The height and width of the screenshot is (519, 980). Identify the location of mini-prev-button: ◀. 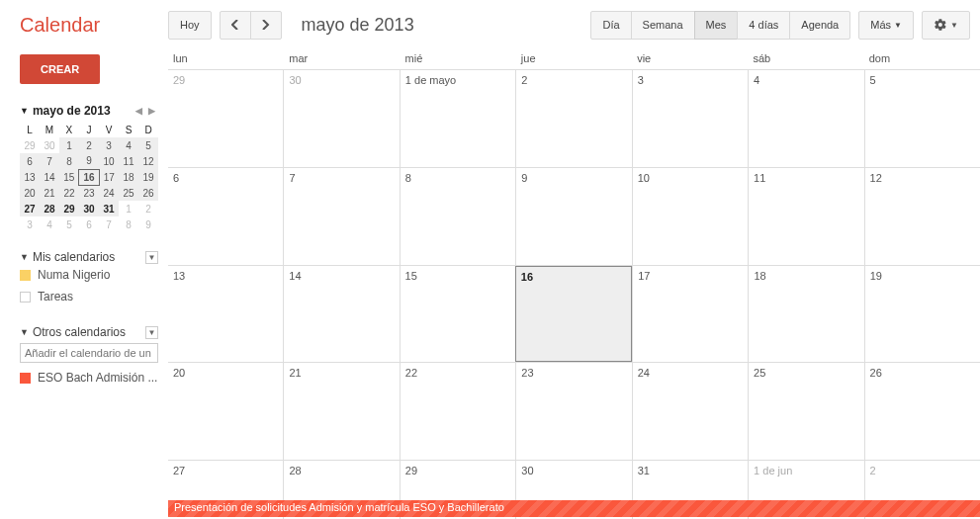
(138, 111).